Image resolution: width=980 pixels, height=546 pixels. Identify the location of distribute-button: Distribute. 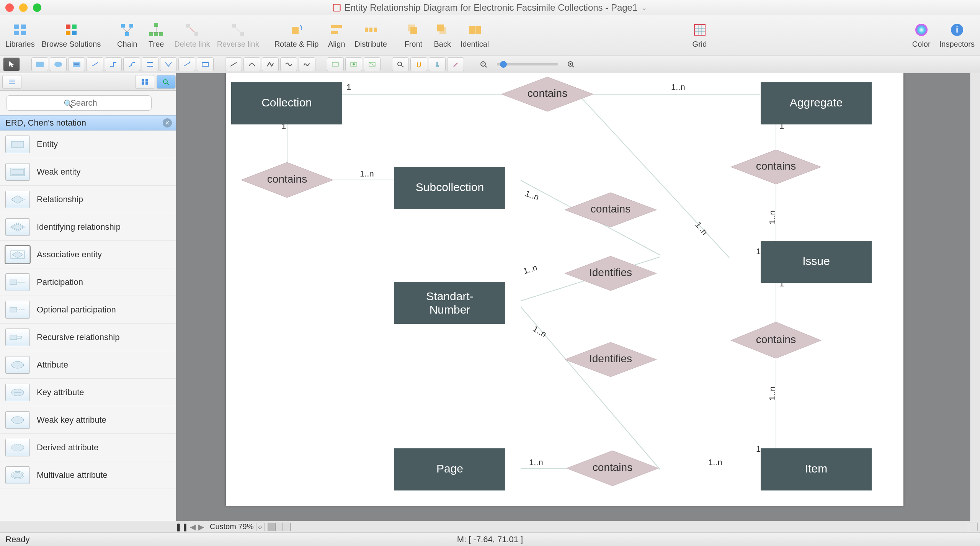
(371, 35).